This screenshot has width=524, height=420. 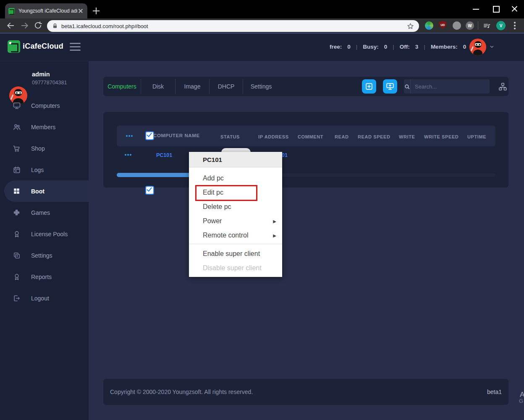 I want to click on sidebar-item-boot: Boot, so click(x=46, y=191).